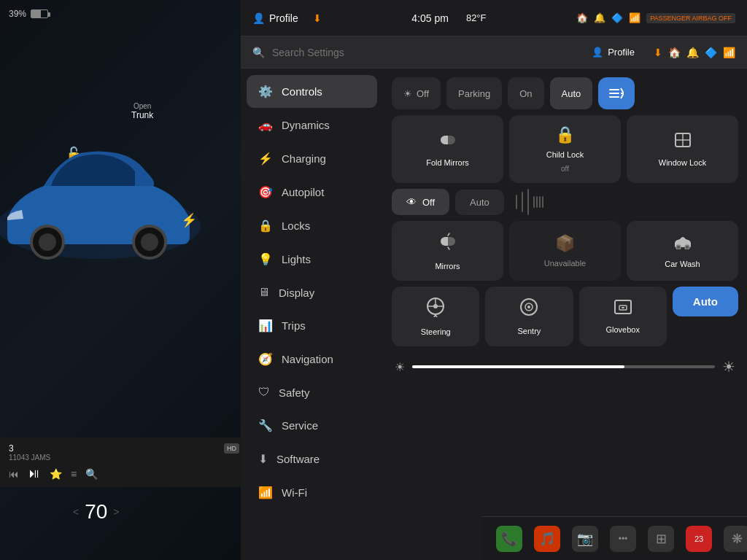 The image size is (747, 560). Describe the element at coordinates (585, 539) in the screenshot. I see `camera-icon: 📷` at that location.